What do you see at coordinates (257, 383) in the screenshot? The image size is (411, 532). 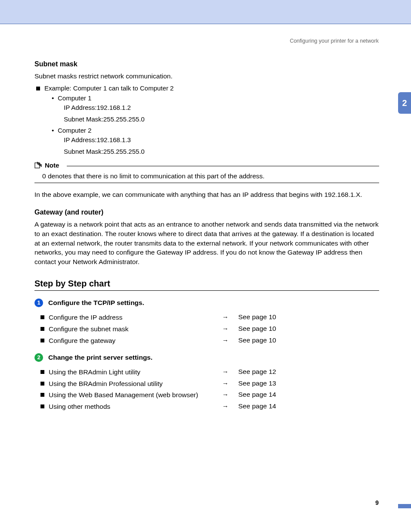 I see `page-ref: See page 13` at bounding box center [257, 383].